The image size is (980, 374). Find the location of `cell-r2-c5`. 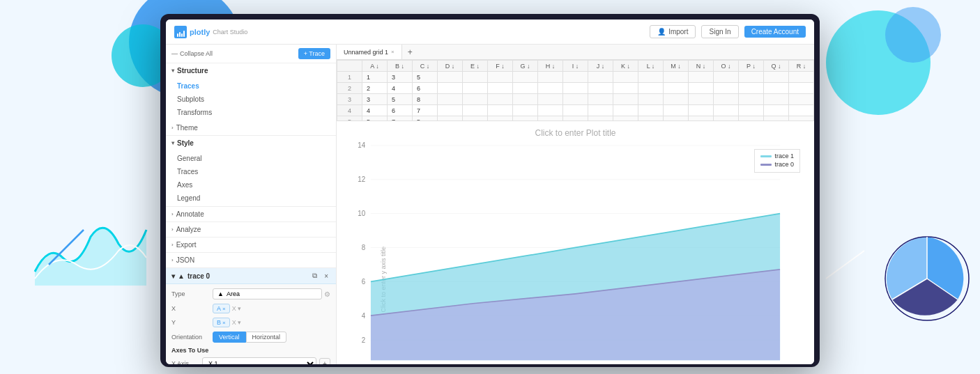

cell-r2-c5 is located at coordinates (475, 88).